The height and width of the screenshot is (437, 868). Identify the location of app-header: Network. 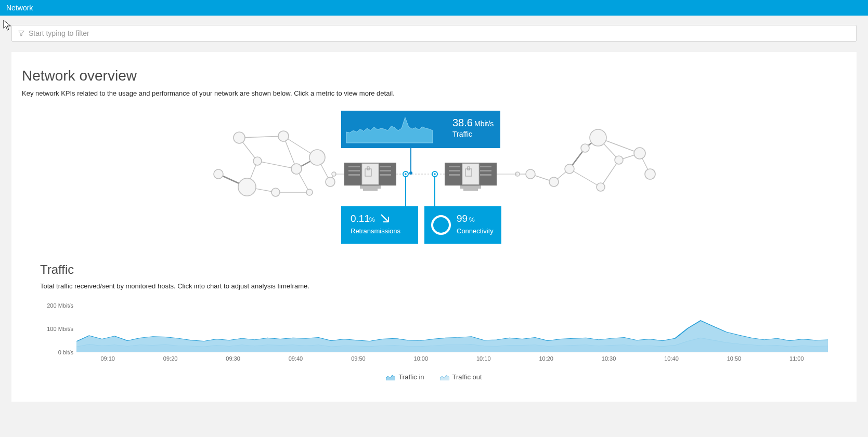
(434, 8).